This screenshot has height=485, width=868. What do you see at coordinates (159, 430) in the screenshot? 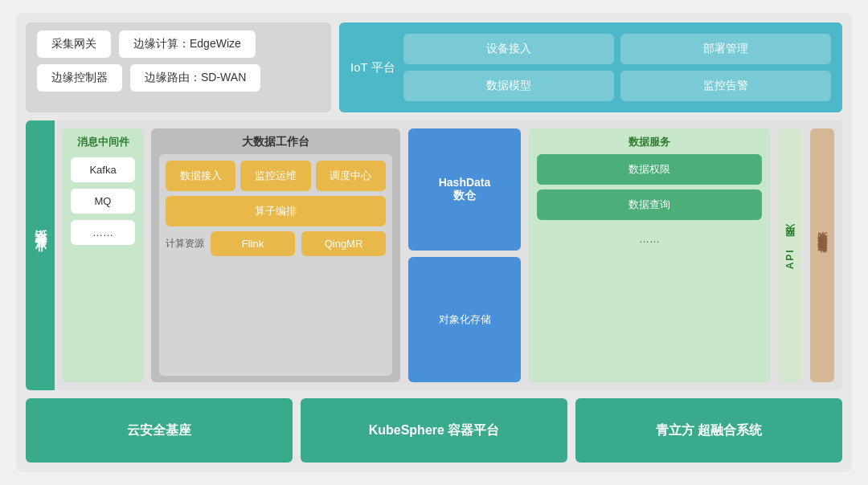
I see `cloud-security-box: 云安全基座` at bounding box center [159, 430].